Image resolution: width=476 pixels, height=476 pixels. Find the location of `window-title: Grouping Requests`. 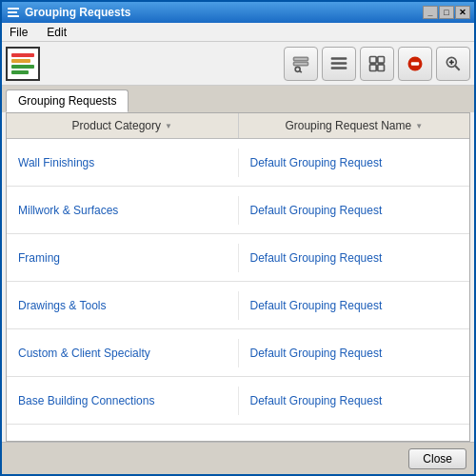

window-title: Grouping Requests is located at coordinates (224, 12).